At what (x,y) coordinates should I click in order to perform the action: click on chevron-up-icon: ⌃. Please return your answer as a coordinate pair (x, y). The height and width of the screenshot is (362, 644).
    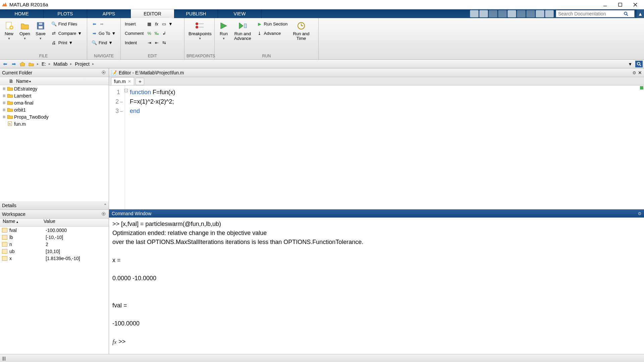
    Looking at the image, I should click on (105, 205).